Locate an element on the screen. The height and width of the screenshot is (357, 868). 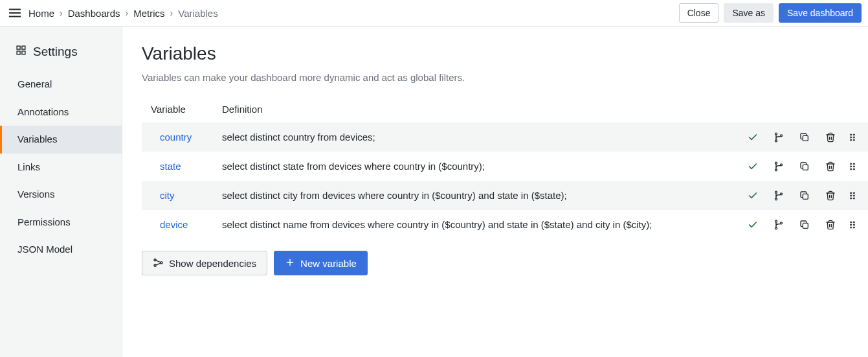
variable-name-link: device is located at coordinates (173, 224).